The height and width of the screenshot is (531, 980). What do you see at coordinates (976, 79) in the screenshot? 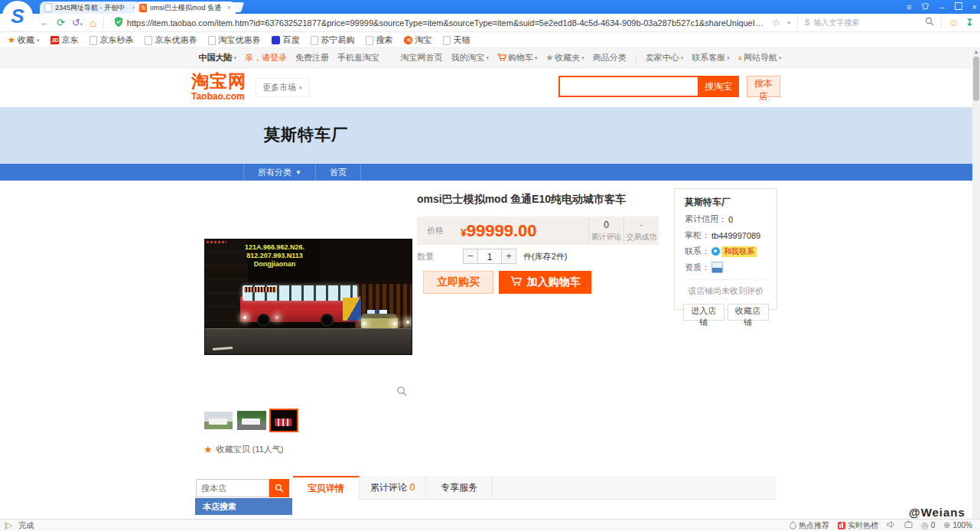
I see `scrollbar-thumb` at bounding box center [976, 79].